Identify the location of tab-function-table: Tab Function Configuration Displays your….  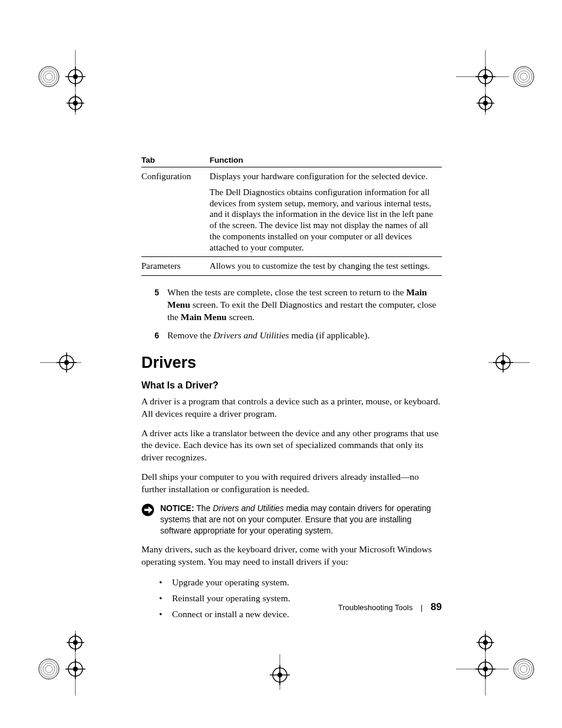
(292, 215).